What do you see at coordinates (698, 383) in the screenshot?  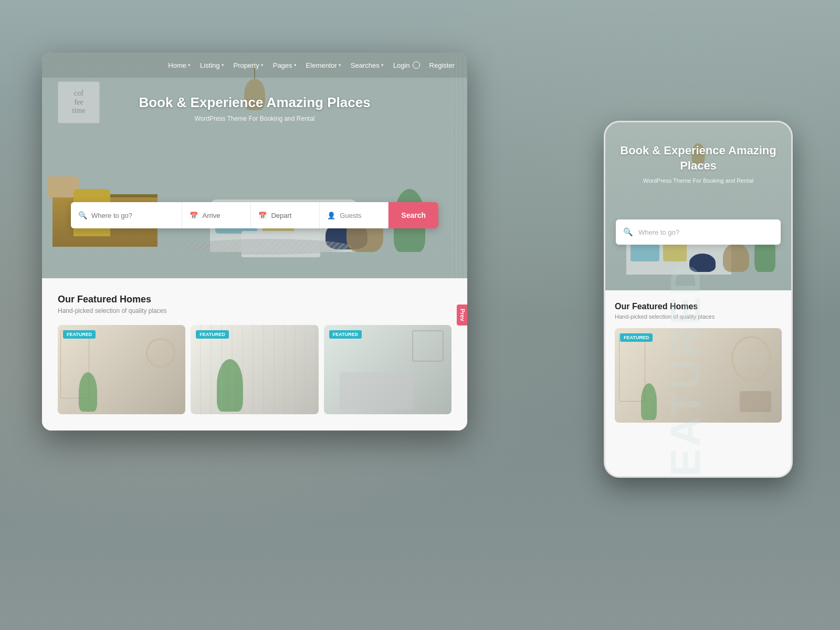 I see `mobile-featured-section: Our Featured Homes Hand-picked selection…` at bounding box center [698, 383].